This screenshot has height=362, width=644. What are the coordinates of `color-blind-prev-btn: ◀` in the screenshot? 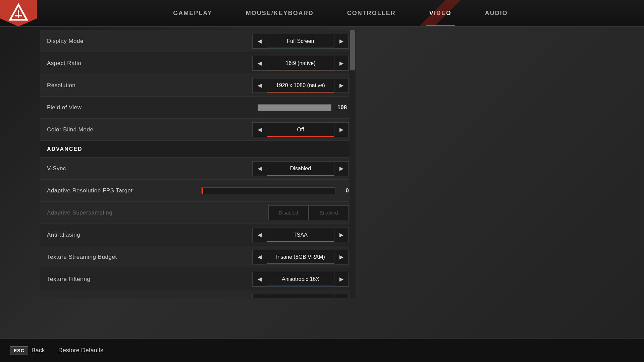 It's located at (260, 130).